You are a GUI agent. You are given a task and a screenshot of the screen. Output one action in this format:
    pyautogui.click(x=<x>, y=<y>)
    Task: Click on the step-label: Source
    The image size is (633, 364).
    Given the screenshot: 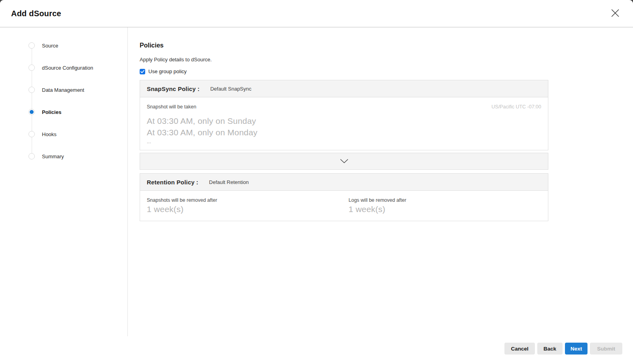 What is the action you would take?
    pyautogui.click(x=50, y=46)
    